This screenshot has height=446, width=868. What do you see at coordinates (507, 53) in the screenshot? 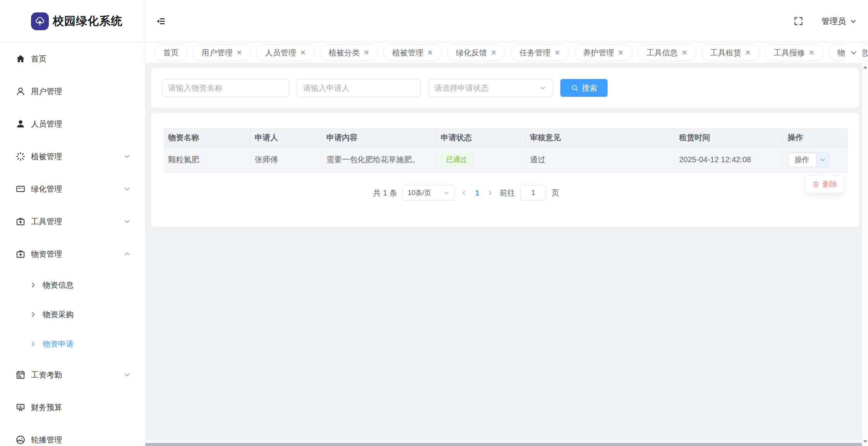
I see `tab-bar: 首页 用户管理✕ 人员管理✕ 植被分类✕ 植被管理✕ 绿化反馈✕ 任务管理✕ 养…` at bounding box center [507, 53].